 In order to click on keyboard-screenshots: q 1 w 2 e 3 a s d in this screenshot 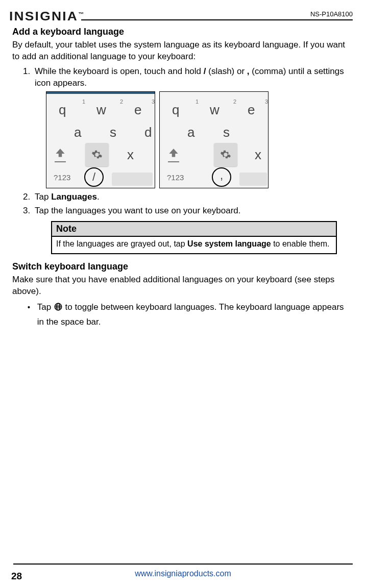, I will do `click(198, 140)`.